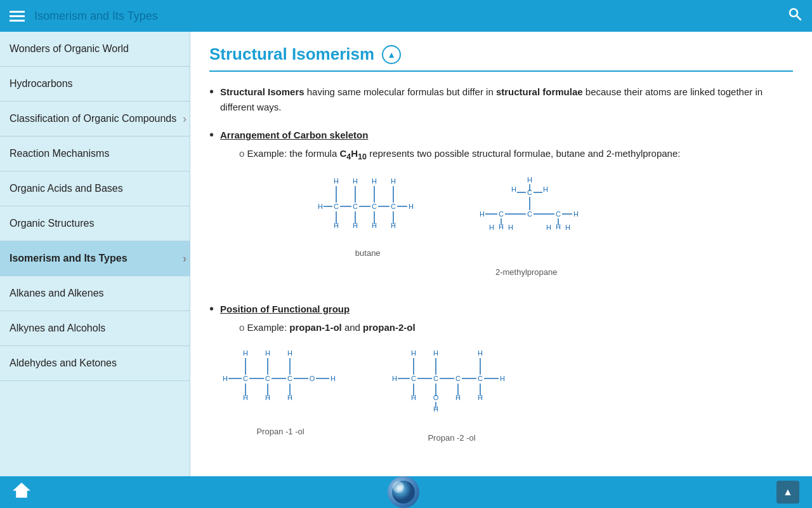 The width and height of the screenshot is (812, 508). Describe the element at coordinates (452, 438) in the screenshot. I see `propan2-label: Propan -2 -ol` at that location.